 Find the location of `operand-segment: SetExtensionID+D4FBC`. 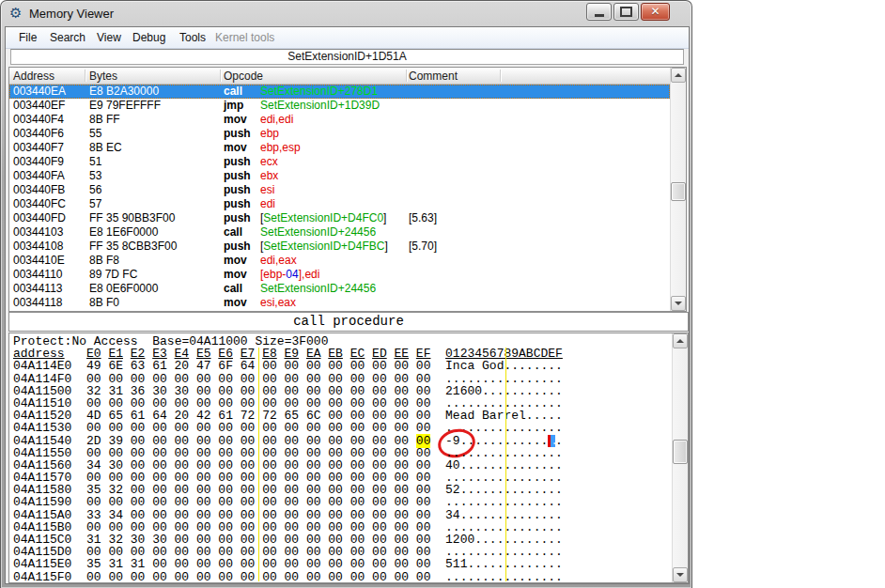

operand-segment: SetExtensionID+D4FBC is located at coordinates (323, 246).